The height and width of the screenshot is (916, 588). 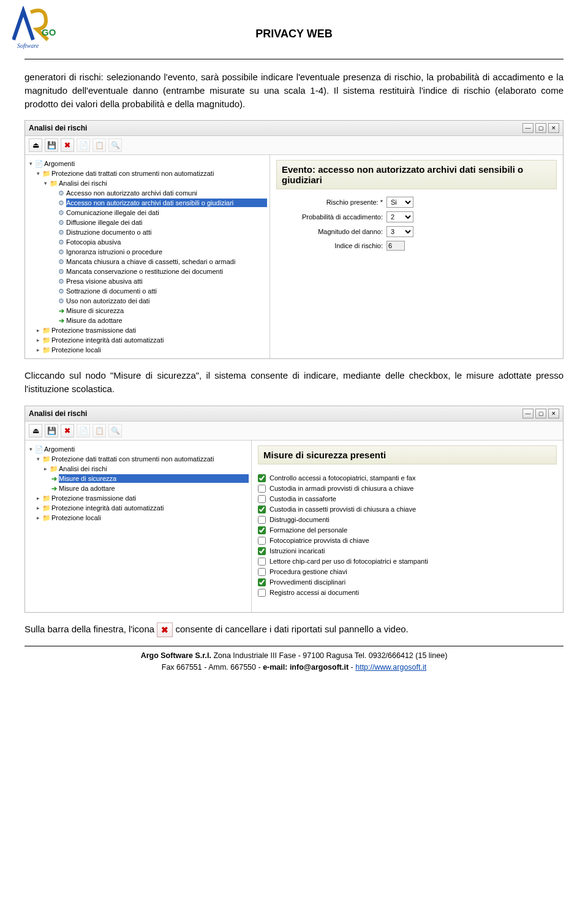 I want to click on misura-label: Provvedimenti disciplinari, so click(x=307, y=582).